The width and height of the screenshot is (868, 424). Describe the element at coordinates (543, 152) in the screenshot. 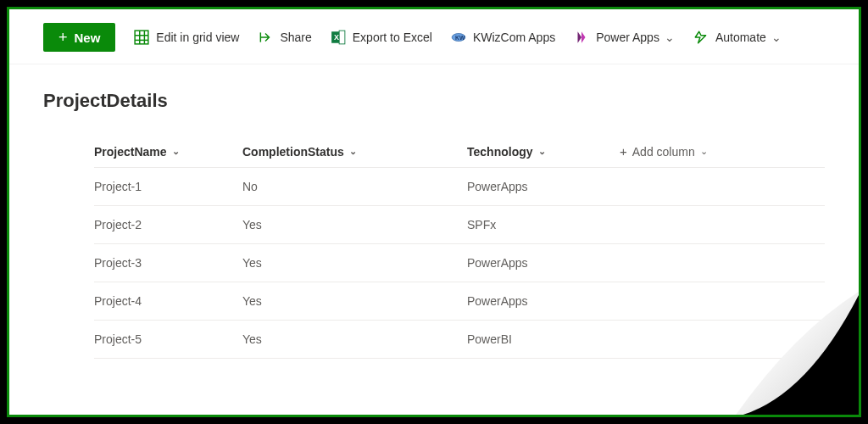

I see `column-header-technology: Technology ⌄` at that location.